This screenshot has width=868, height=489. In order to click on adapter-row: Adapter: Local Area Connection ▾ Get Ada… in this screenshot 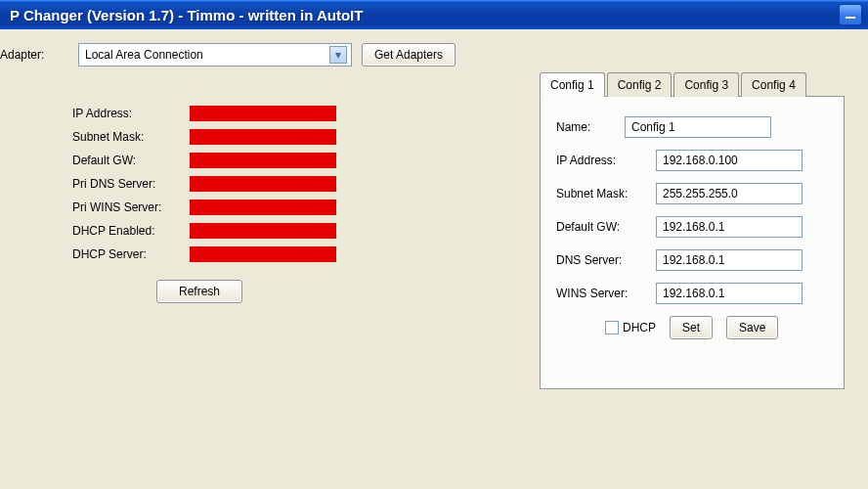, I will do `click(428, 55)`.